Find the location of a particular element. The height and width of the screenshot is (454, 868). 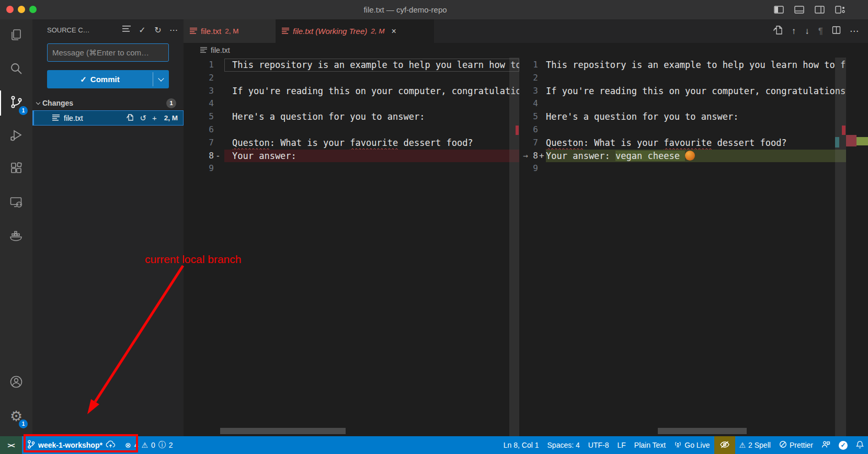

view-as-tree-icon is located at coordinates (127, 30).